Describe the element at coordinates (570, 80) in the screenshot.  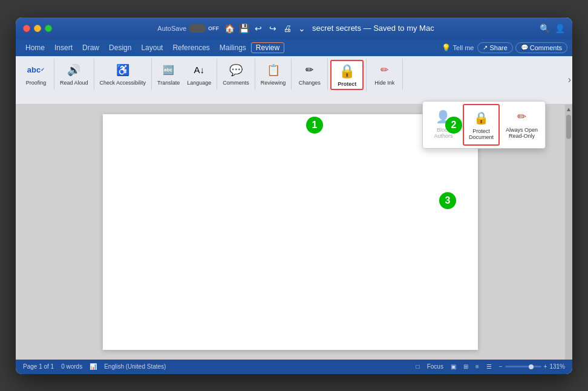
I see `ribbon-expand-icon: ›` at that location.